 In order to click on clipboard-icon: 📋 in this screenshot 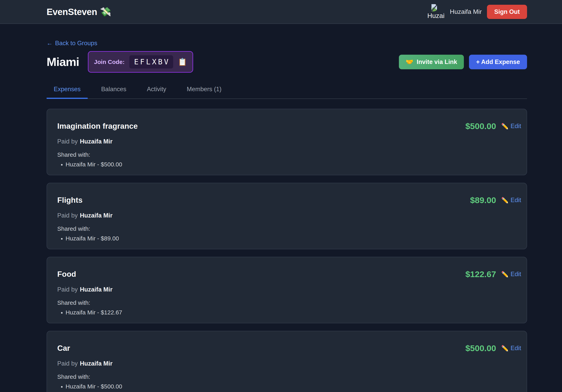, I will do `click(183, 62)`.